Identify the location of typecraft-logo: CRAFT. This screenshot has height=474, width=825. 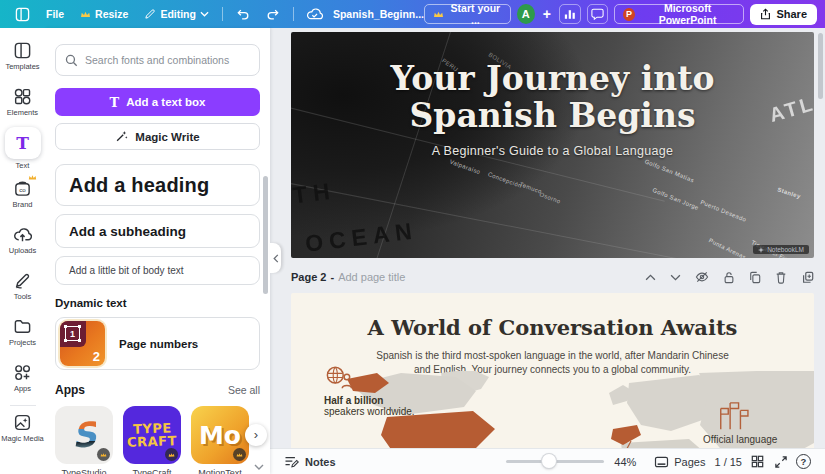
(152, 442).